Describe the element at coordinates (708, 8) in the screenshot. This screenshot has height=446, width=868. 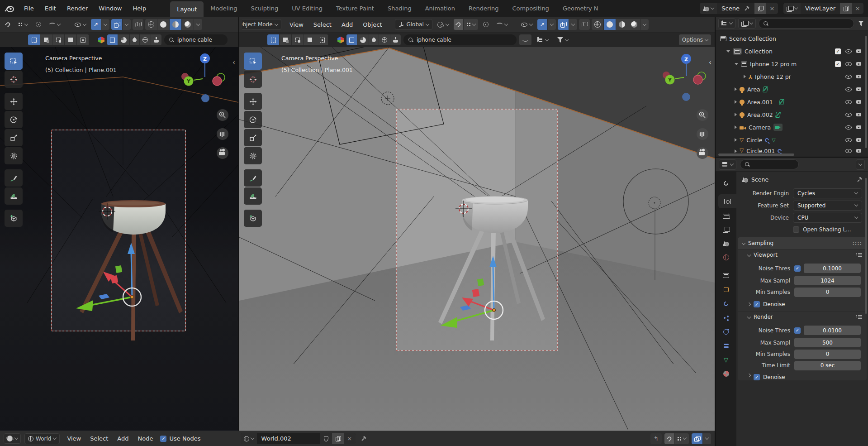
I see `new-scene-icon` at that location.